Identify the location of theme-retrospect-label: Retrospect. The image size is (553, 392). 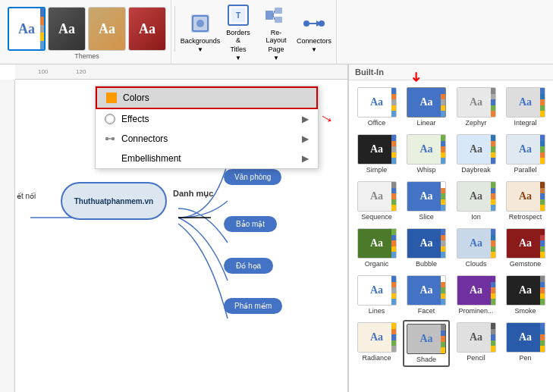
(526, 217).